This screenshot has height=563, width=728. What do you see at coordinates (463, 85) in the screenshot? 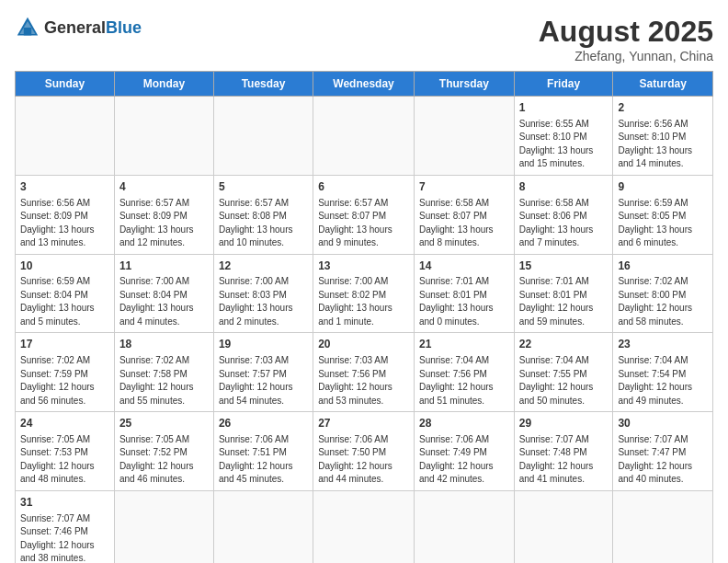
I see `weekday-header-thursday: Thursday` at bounding box center [463, 85].